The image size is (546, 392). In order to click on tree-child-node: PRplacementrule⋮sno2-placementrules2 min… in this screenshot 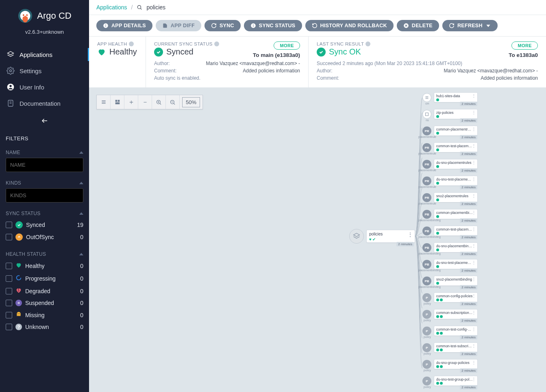, I will do `click(450, 200)`.